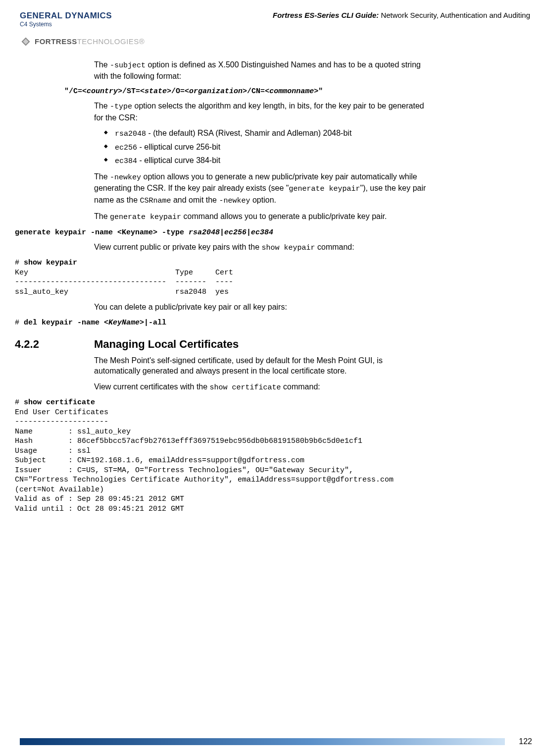 This screenshot has height=756, width=542. What do you see at coordinates (128, 65) in the screenshot?
I see `code-subject: -subject` at bounding box center [128, 65].